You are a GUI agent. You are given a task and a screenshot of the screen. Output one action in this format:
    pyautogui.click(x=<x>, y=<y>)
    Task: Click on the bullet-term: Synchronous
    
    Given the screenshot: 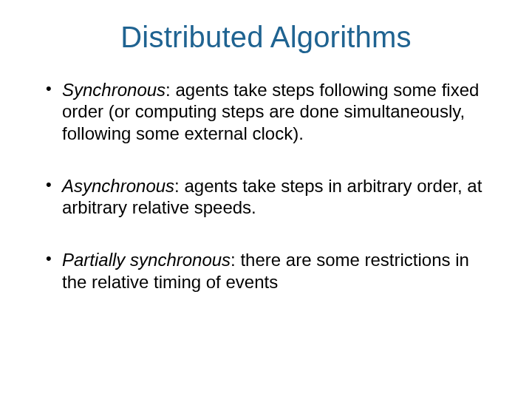 What is the action you would take?
    pyautogui.click(x=114, y=90)
    